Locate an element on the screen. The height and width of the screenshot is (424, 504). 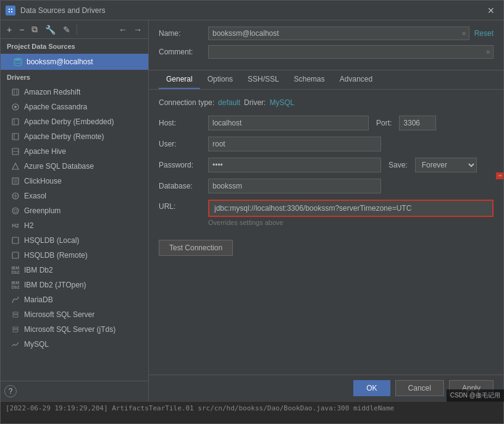
database-input is located at coordinates (295, 186).